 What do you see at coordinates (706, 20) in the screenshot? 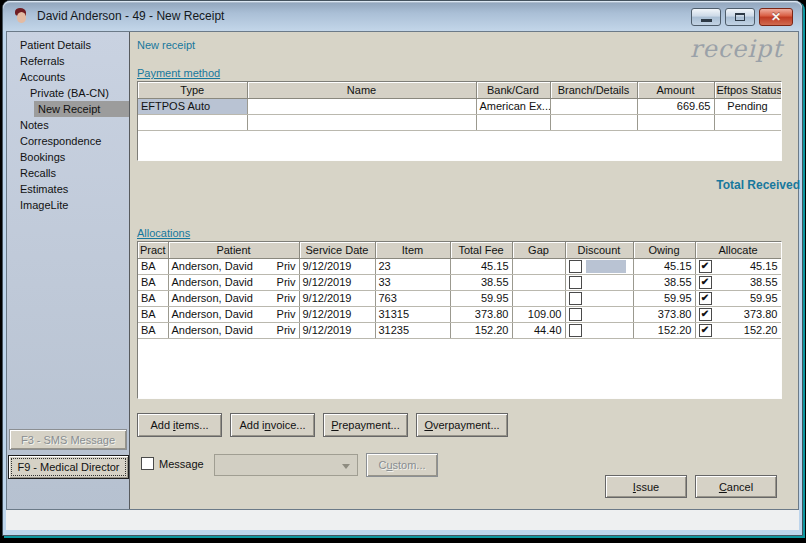
I see `minimize-icon` at bounding box center [706, 20].